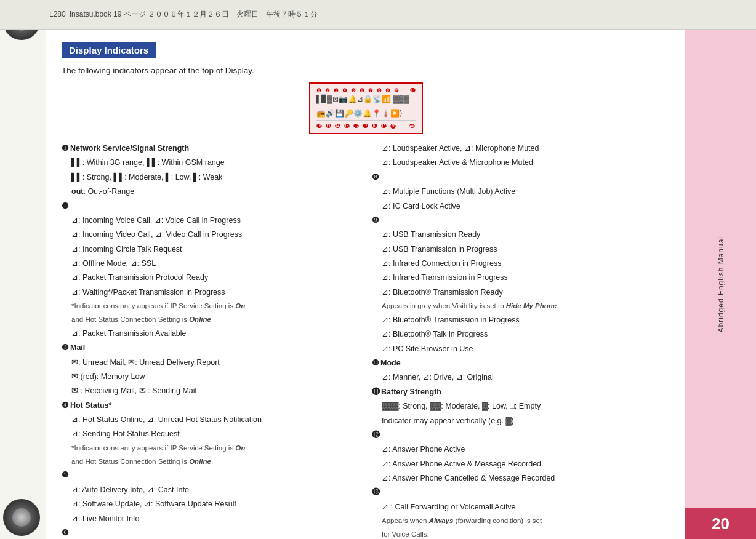 The image size is (756, 539). What do you see at coordinates (412, 90) in the screenshot?
I see `grid-num-11: ⓫` at bounding box center [412, 90].